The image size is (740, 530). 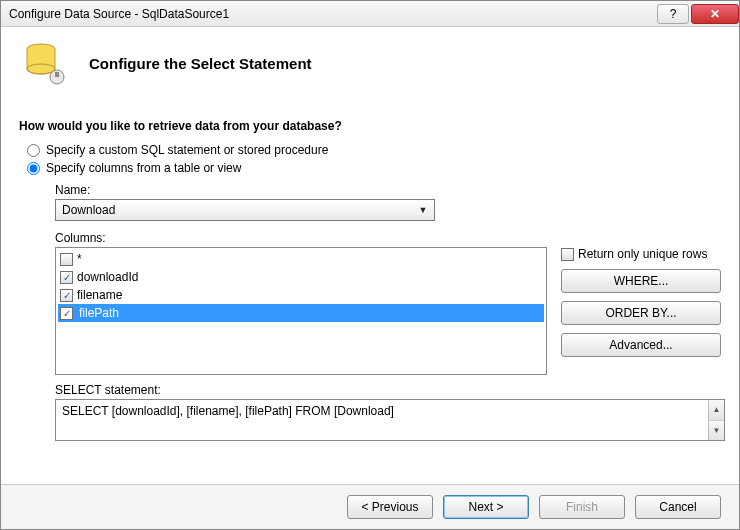 What do you see at coordinates (388, 190) in the screenshot?
I see `name-label: Name:` at bounding box center [388, 190].